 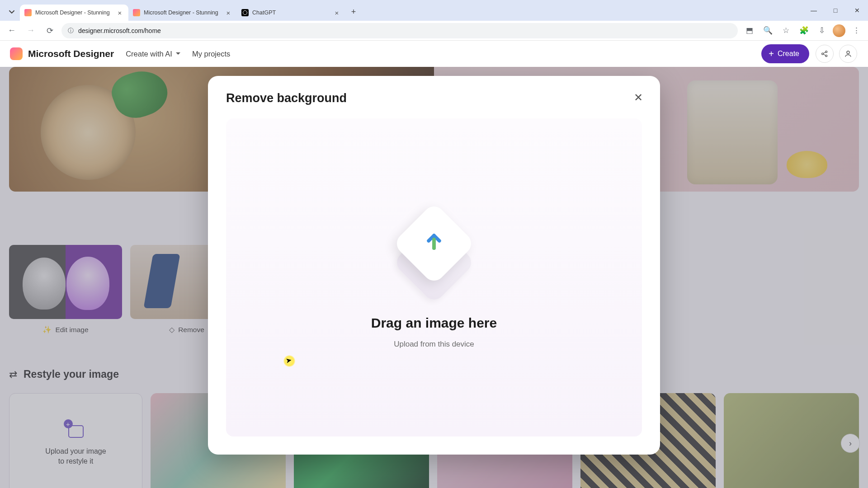 What do you see at coordinates (71, 54) in the screenshot?
I see `app-title: Microsoft Designer` at bounding box center [71, 54].